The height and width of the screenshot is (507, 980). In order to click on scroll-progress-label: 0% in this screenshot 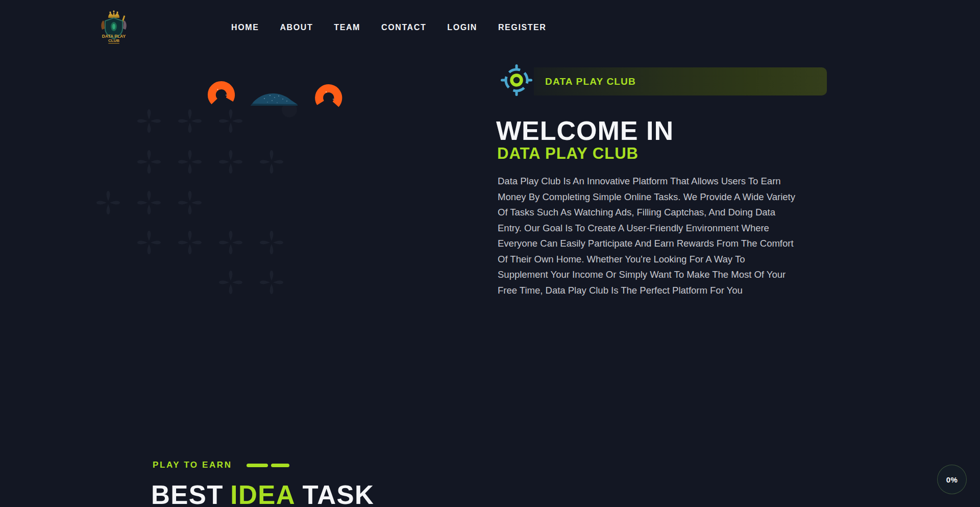, I will do `click(952, 480)`.